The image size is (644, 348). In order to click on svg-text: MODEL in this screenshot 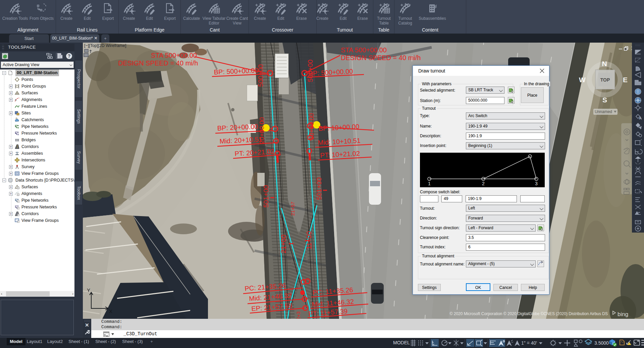, I will do `click(401, 343)`.